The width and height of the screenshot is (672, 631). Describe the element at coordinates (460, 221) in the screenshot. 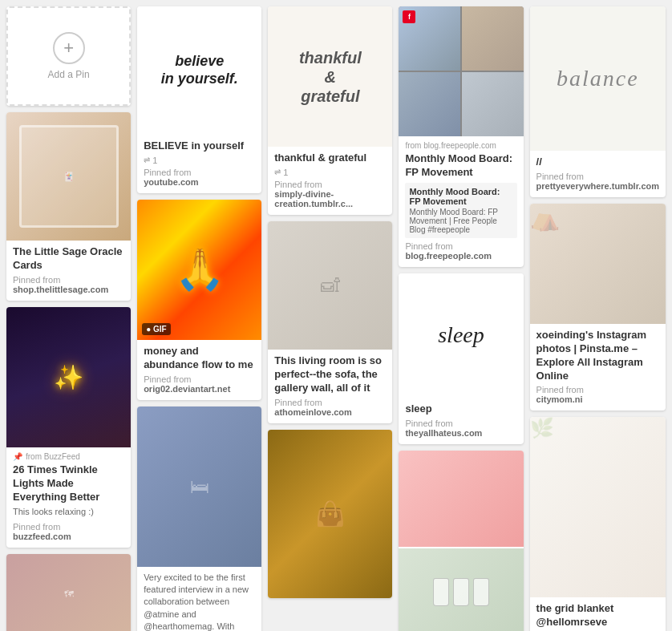

I see `moodboard-overlay-desc: Monthly Mood Board: FP Movement | Free P…` at that location.